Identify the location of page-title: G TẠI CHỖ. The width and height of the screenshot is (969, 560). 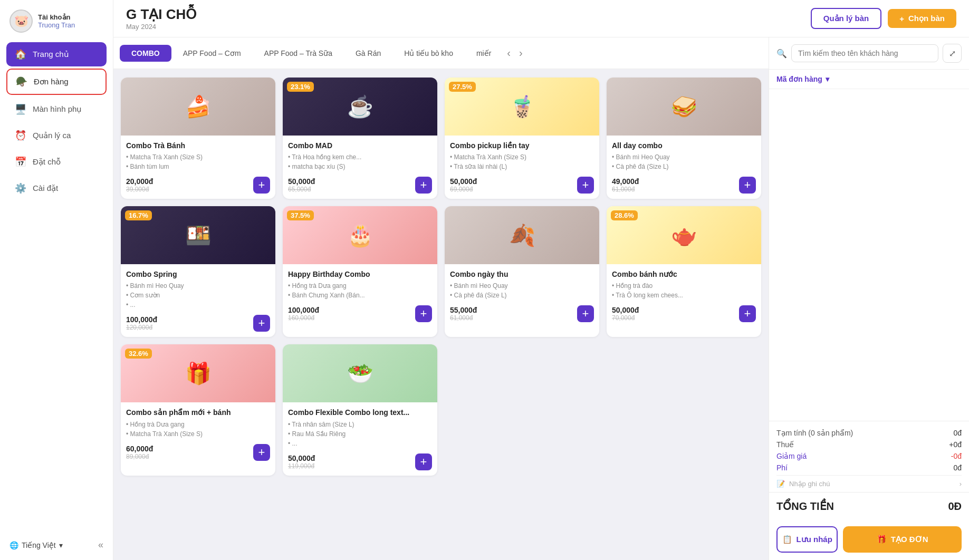
(161, 15).